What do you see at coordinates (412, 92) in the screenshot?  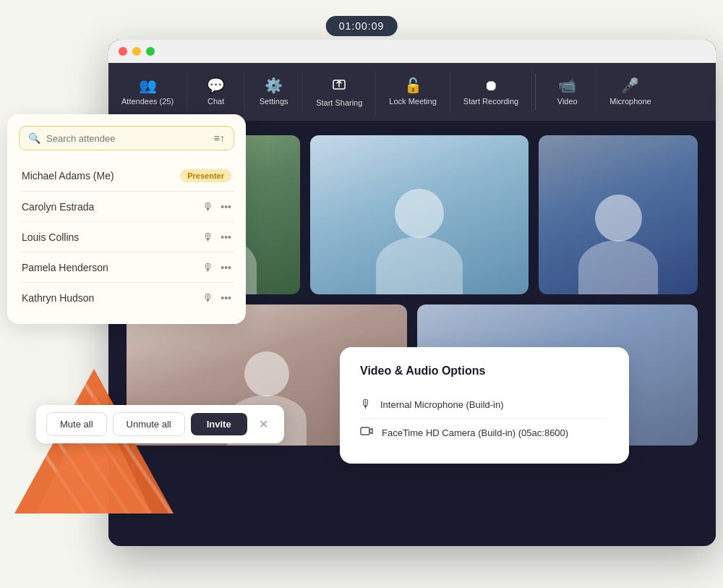 I see `toolbar: 👥 Attendees (25) 💬 Chat ⚙️ Settings Star…` at bounding box center [412, 92].